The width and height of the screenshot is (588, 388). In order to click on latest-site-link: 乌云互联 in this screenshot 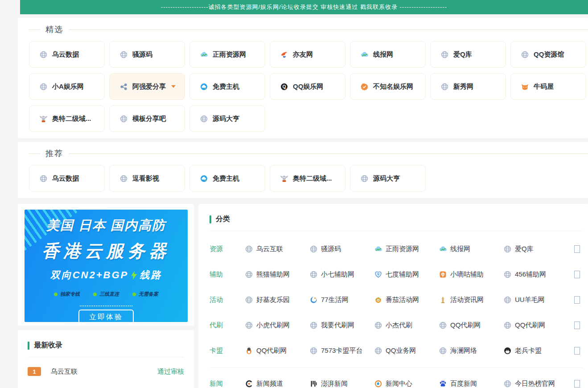, I will do `click(64, 372)`.